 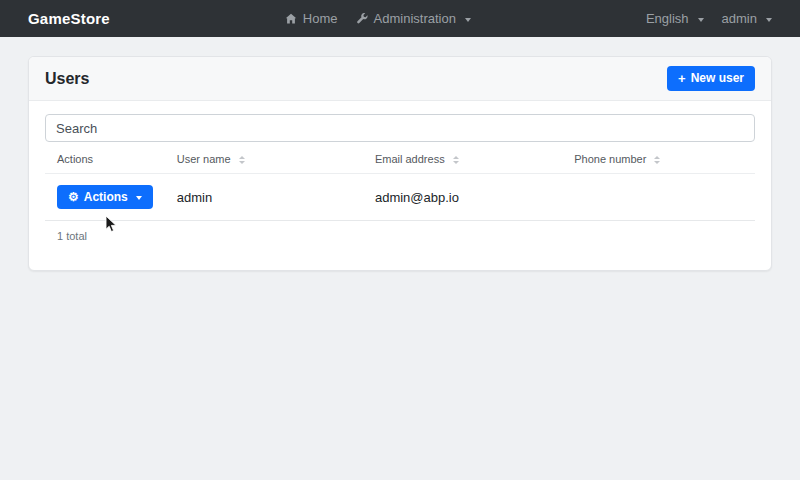 What do you see at coordinates (69, 18) in the screenshot?
I see `brand-logo: GameStore` at bounding box center [69, 18].